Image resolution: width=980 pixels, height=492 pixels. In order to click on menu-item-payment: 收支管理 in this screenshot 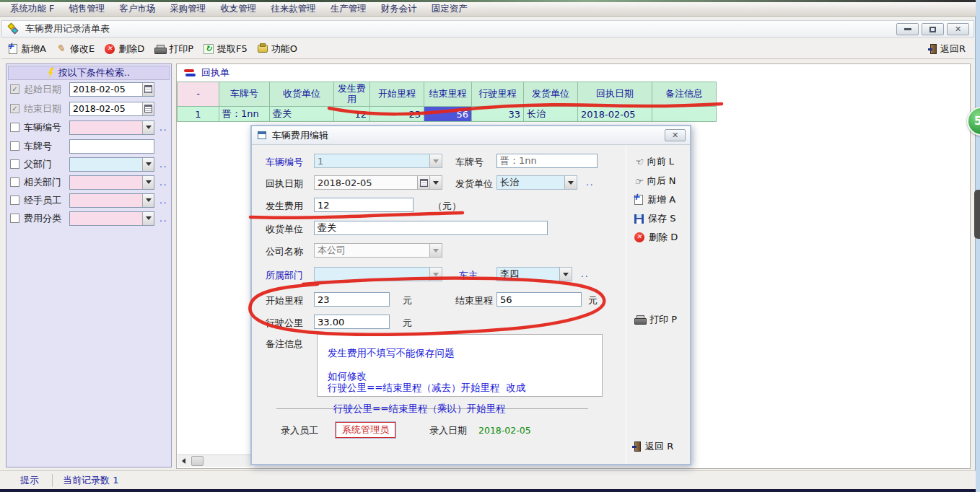, I will do `click(238, 9)`.